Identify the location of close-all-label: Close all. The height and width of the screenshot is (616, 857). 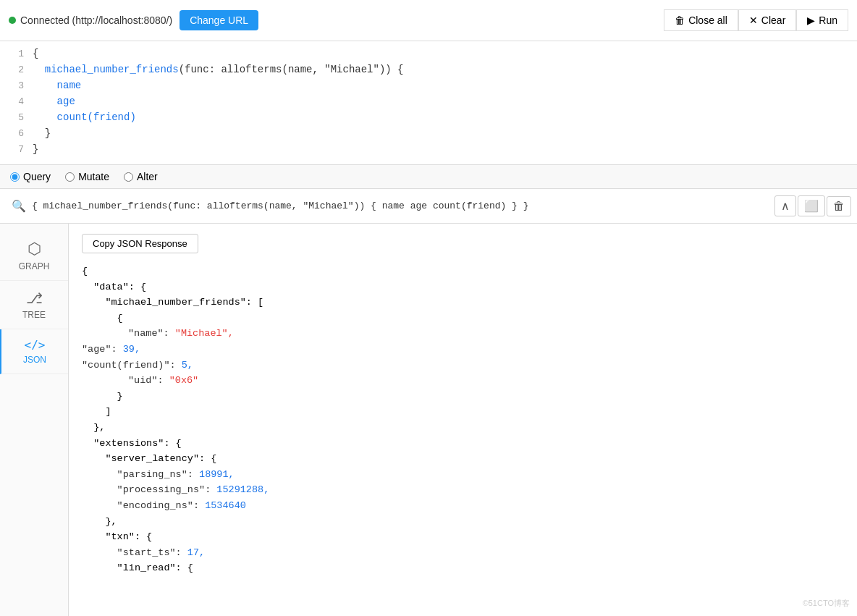
(708, 20).